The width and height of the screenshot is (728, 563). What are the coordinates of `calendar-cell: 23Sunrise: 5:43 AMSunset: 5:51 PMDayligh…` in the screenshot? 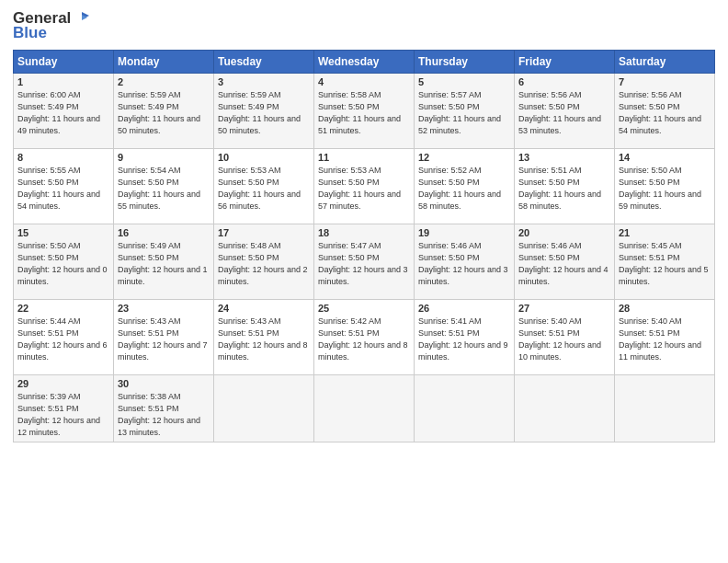 It's located at (164, 338).